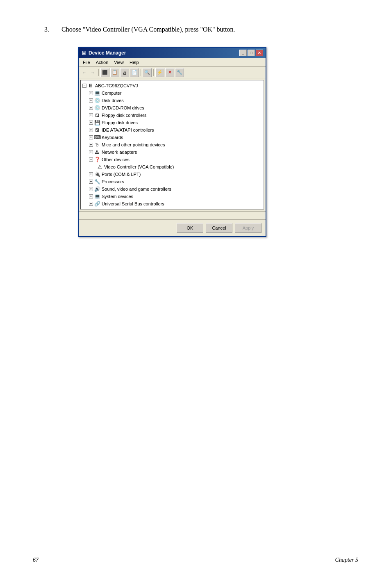 The image size is (391, 588). What do you see at coordinates (121, 174) in the screenshot?
I see `ports-label: Ports (COM & LPT)` at bounding box center [121, 174].